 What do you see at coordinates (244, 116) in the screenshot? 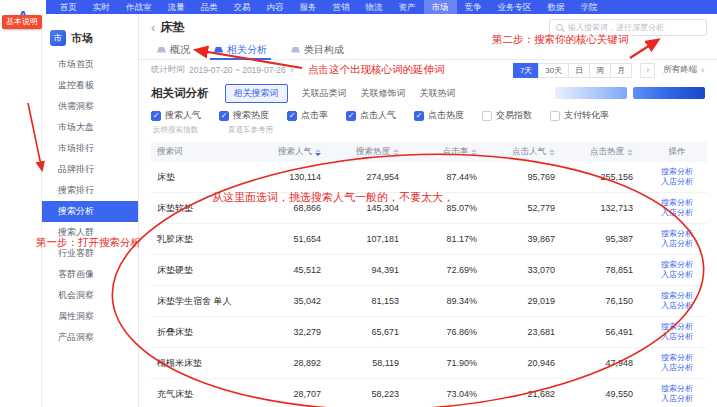
I see `metric-checkbox: 搜索热度` at bounding box center [244, 116].